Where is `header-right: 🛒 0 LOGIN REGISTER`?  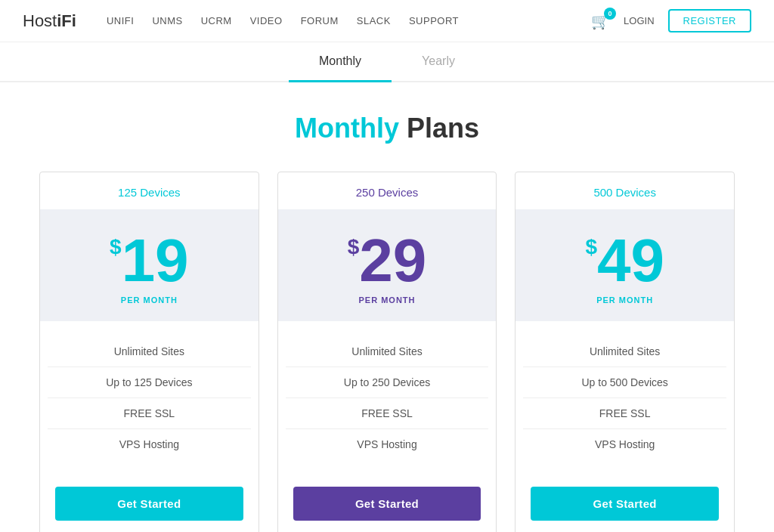 header-right: 🛒 0 LOGIN REGISTER is located at coordinates (671, 21).